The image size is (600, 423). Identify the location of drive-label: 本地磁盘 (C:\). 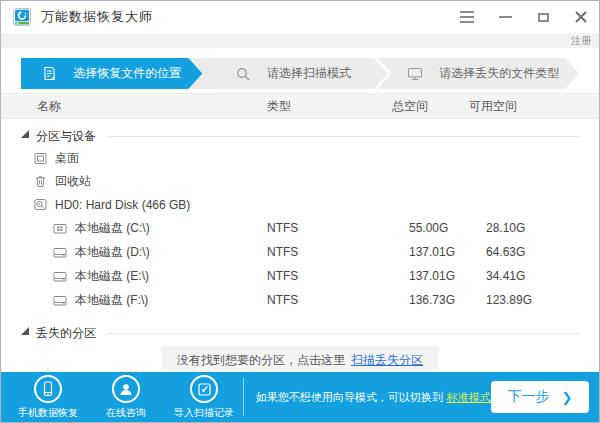
(112, 228).